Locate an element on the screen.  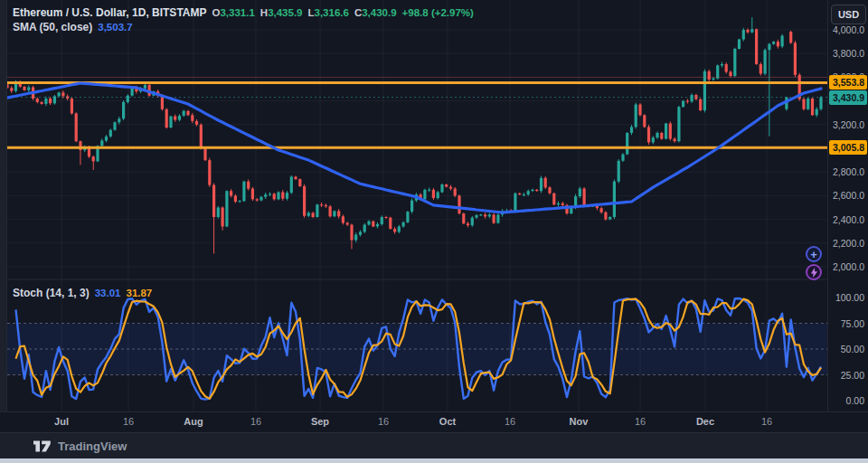
price-axis-label: 2,400.0 is located at coordinates (846, 220).